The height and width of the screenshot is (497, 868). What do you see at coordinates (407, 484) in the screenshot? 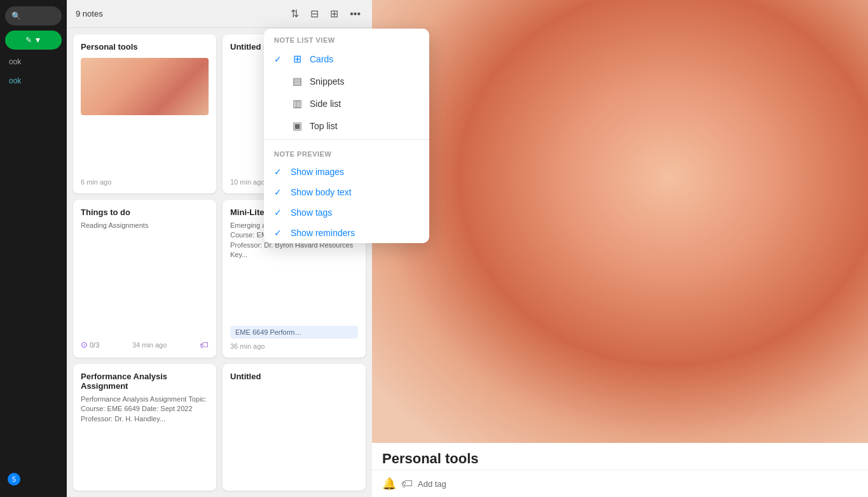
I see `tag-add-icon: 🏷` at bounding box center [407, 484].